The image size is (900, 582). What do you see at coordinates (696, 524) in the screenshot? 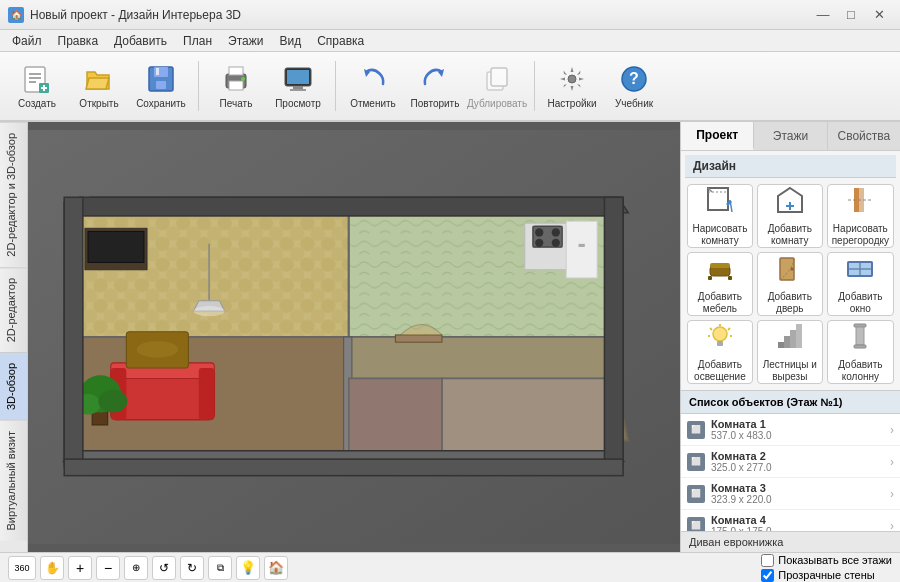
I see `room-icon-4: ⬜` at bounding box center [696, 524].